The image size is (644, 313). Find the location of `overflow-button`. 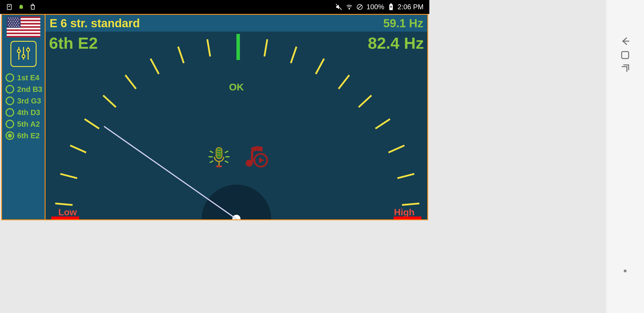

overflow-button is located at coordinates (625, 271).